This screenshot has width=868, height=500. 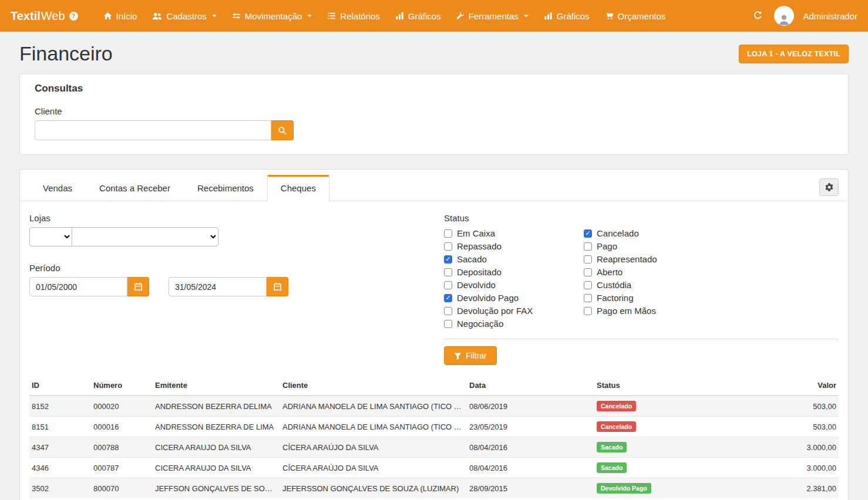 I want to click on column-header-id: ID, so click(x=60, y=386).